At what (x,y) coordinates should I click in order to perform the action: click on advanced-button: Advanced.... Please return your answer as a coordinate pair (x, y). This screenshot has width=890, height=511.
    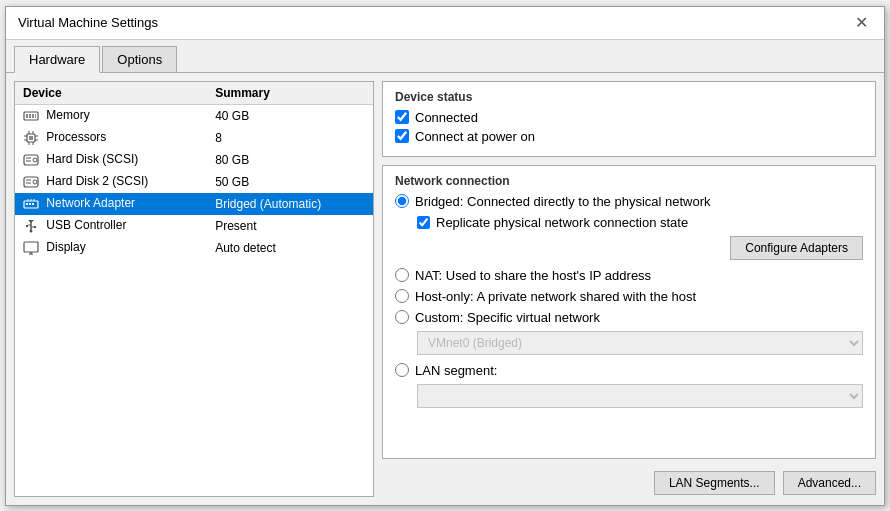
    Looking at the image, I should click on (830, 483).